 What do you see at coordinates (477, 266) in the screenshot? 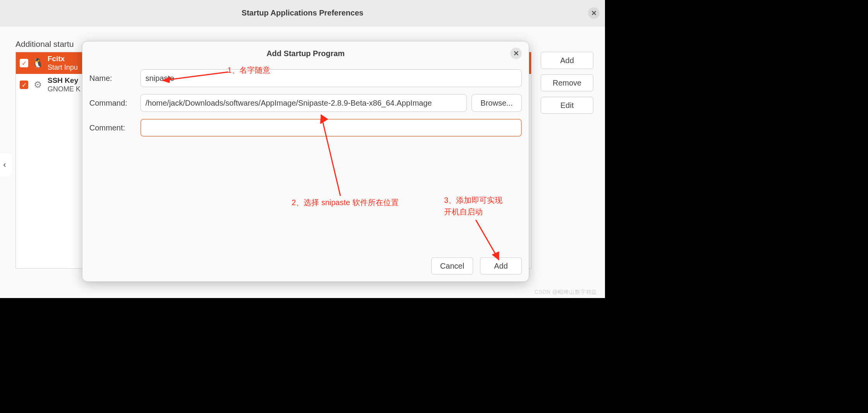
I see `modal-footer: Cancel Add` at bounding box center [477, 266].